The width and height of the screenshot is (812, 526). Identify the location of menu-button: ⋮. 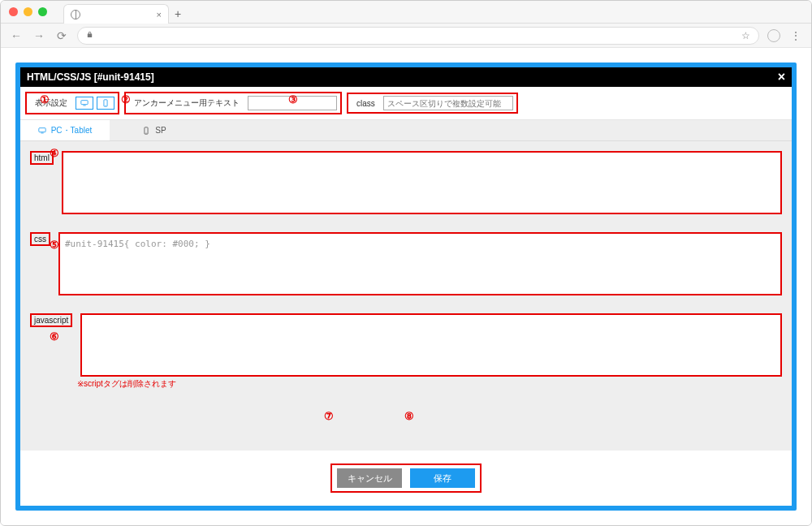
(796, 36).